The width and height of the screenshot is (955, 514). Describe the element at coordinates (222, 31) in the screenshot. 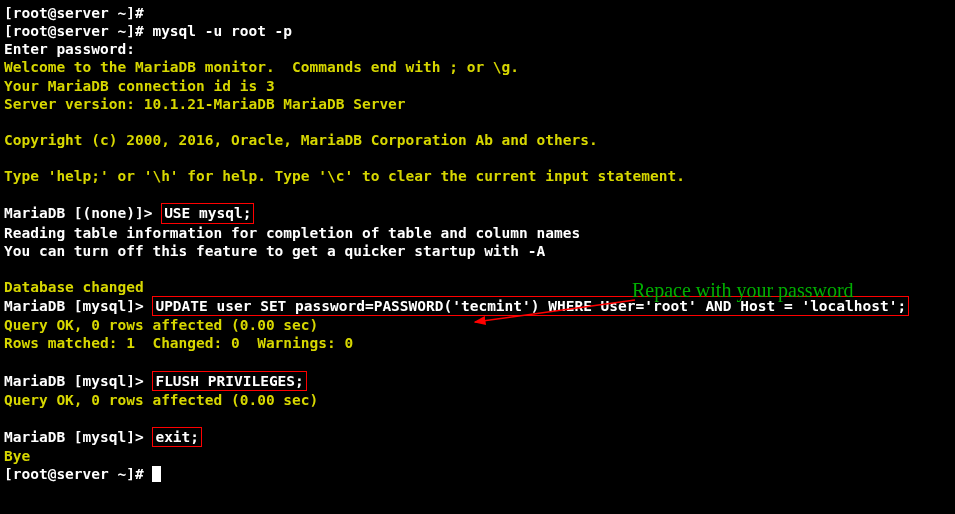

I see `command-text: mysql -u root -p` at that location.